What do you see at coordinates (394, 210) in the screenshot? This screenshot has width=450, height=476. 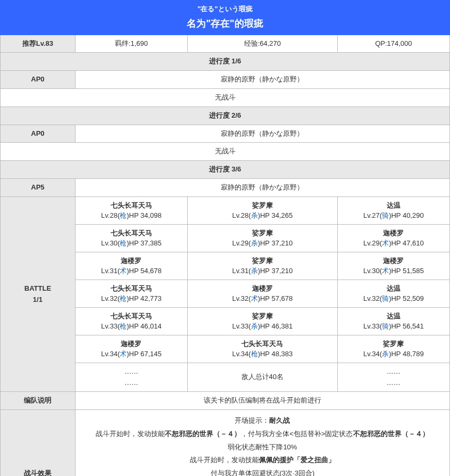 I see `enemy-cell: 达温Lv.27(骑)HP 40,290` at bounding box center [394, 210].